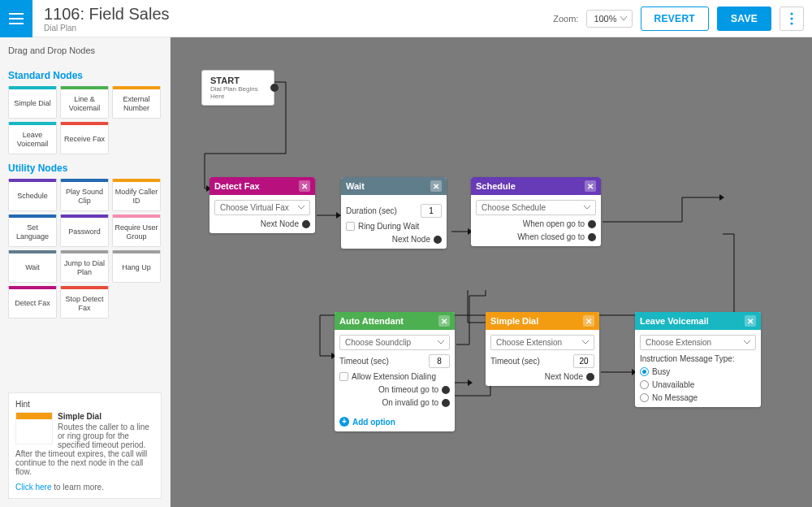  I want to click on timeout-label: Timeout (sec), so click(364, 361).